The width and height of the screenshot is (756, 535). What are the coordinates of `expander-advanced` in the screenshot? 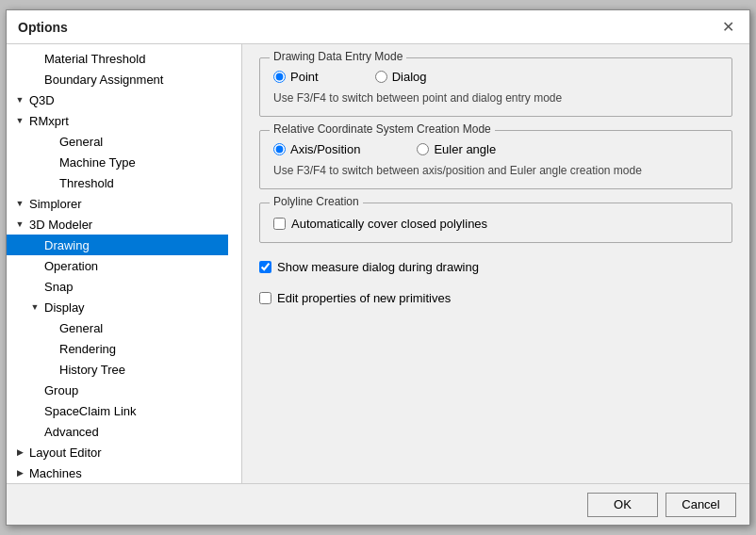 It's located at (35, 431).